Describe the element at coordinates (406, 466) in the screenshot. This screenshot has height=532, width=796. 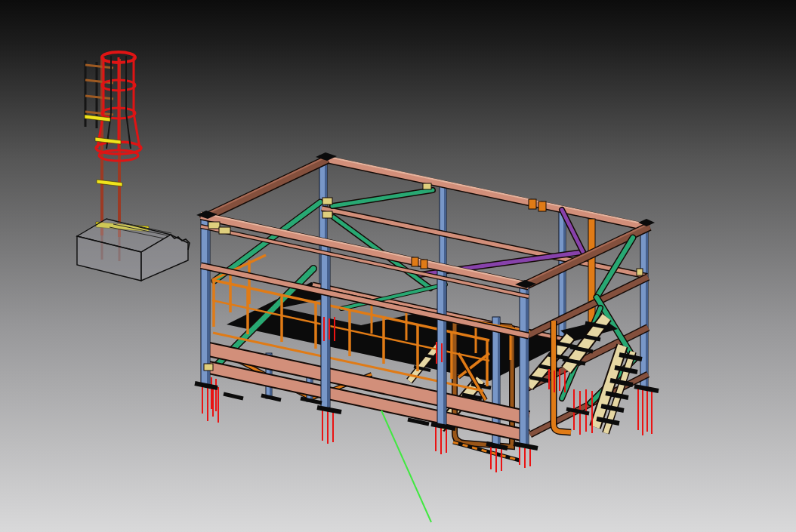
I see `construction-line` at that location.